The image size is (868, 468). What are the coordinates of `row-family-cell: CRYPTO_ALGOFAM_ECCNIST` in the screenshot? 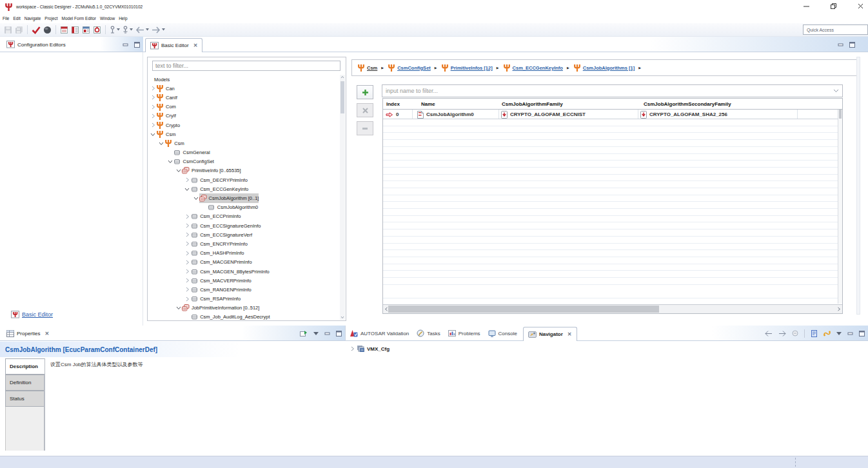 It's located at (543, 115).